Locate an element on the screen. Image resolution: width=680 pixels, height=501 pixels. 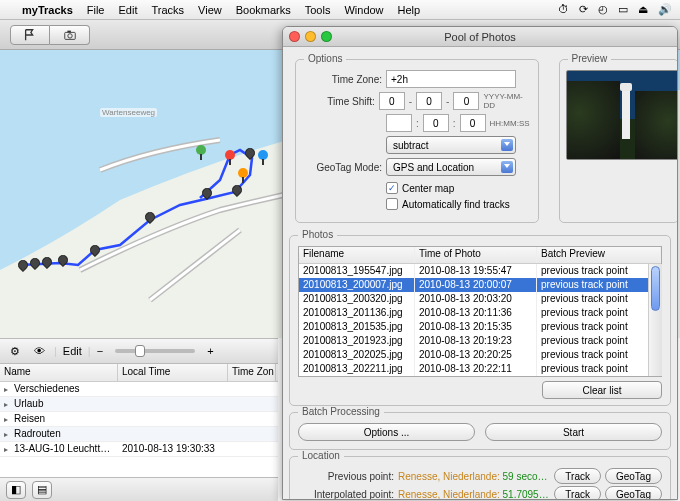
map-pin-end is located at coordinates (230, 157).